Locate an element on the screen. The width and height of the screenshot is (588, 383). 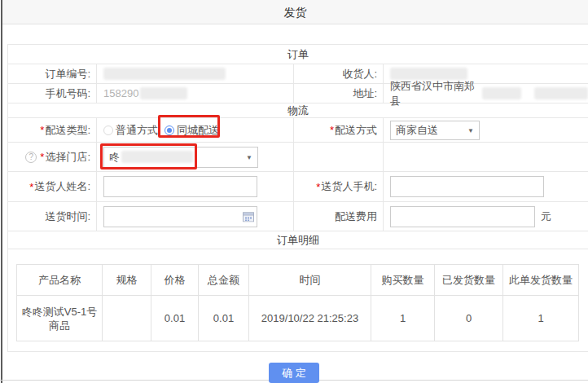
deliverer-phone-cell is located at coordinates (485, 187).